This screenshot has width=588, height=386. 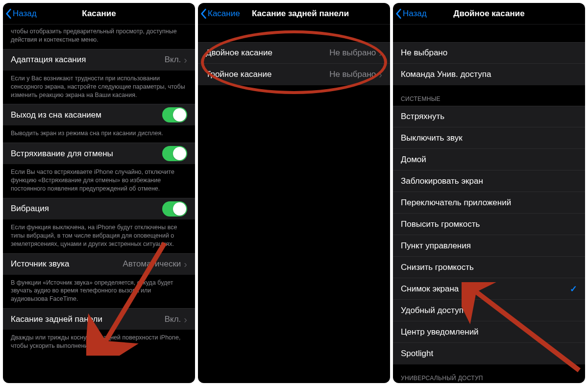 I want to click on navbar: Касание Касание задней панели, so click(x=294, y=14).